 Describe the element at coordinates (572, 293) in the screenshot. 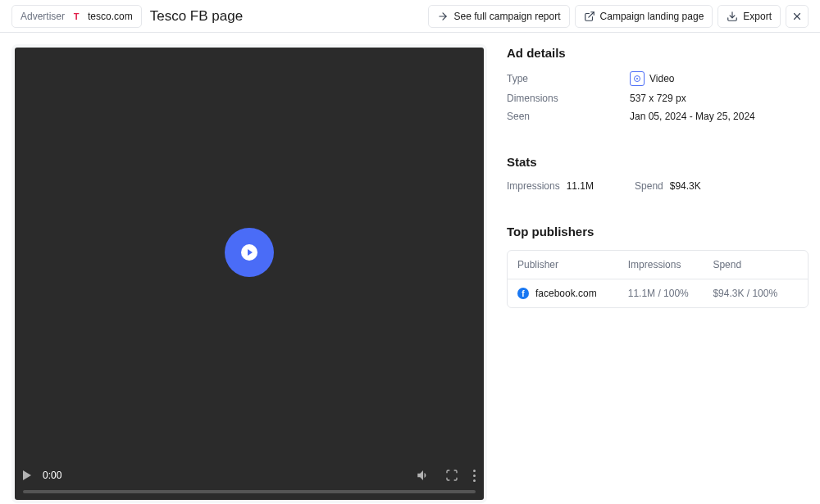

I see `publisher-cell: f facebook.com` at that location.